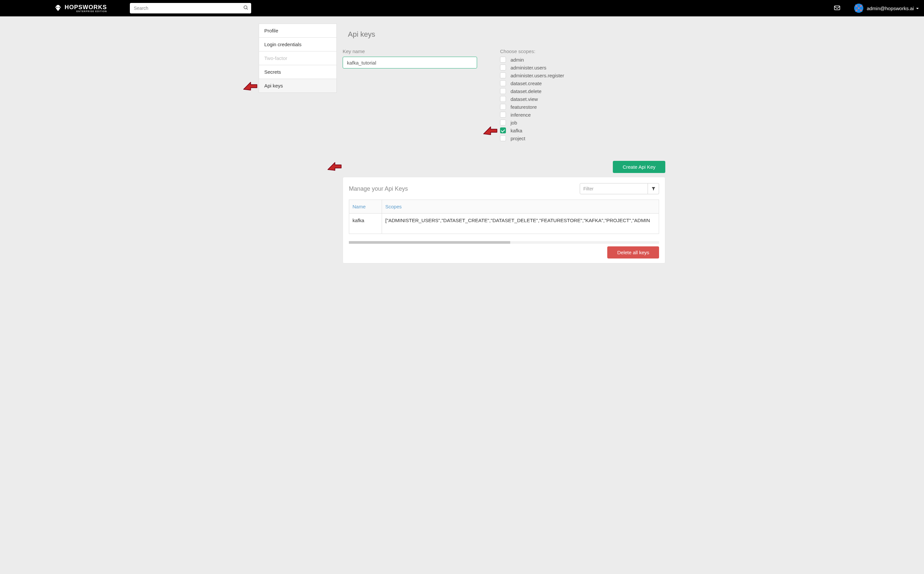  Describe the element at coordinates (859, 8) in the screenshot. I see `avatar` at that location.